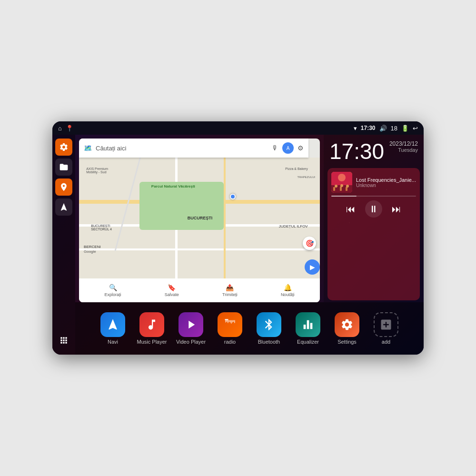 This screenshot has width=476, height=476. Describe the element at coordinates (230, 342) in the screenshot. I see `radio-label: radio` at that location.